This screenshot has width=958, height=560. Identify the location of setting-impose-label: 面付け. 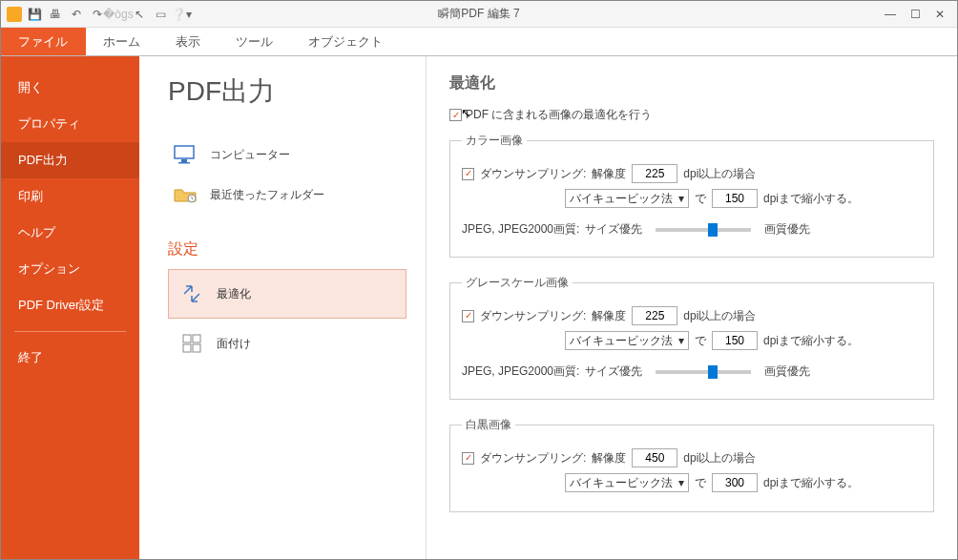
(234, 343).